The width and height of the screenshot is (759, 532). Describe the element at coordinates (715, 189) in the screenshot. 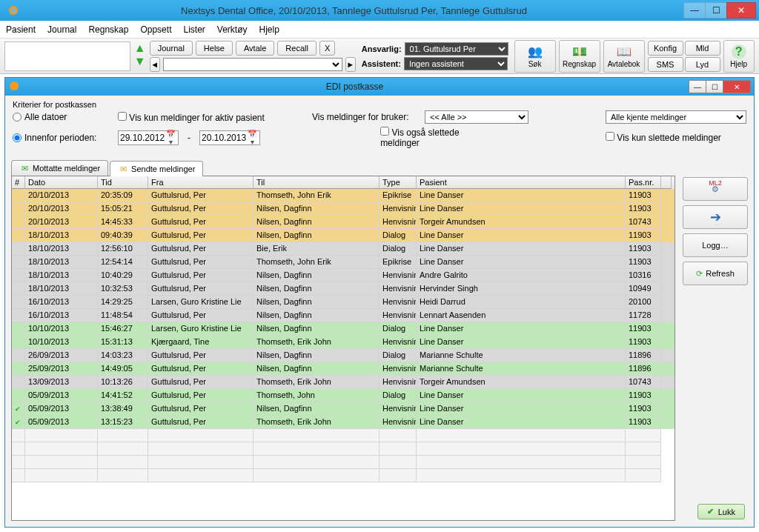

I see `ml2-button: ⚙ML2` at that location.